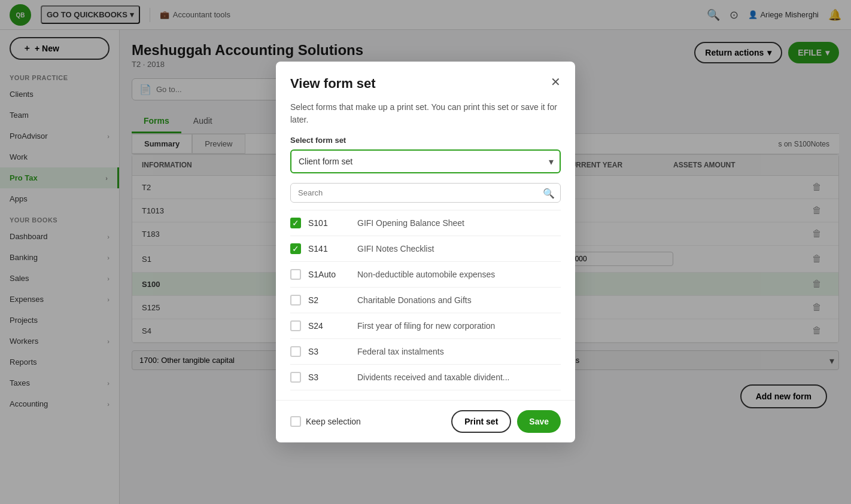 This screenshot has width=851, height=504. What do you see at coordinates (426, 378) in the screenshot?
I see `form-list-item: S3 Dividents received and taxable divide…` at bounding box center [426, 378].